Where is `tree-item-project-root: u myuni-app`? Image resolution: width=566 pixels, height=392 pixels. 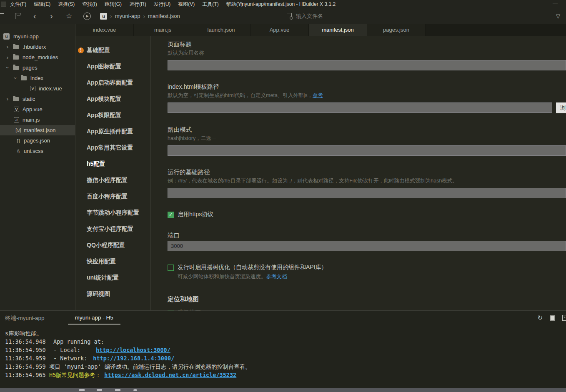
tree-item-project-root: u myuni-app is located at coordinates (38, 37).